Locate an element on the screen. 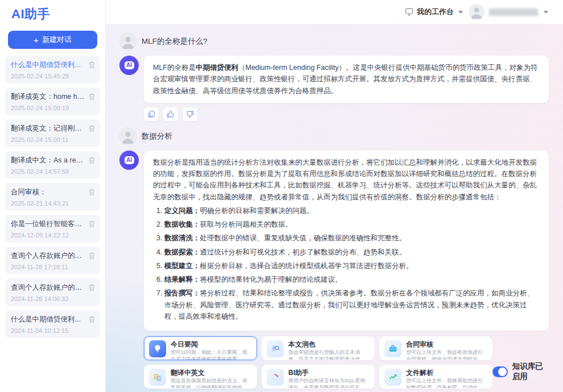 Image resolution: width=563 pixels, height=392 pixels. analysis-step: 模型建立：根据分析目标，选择合适的统计模型或机器学习算法进行数据分析。 is located at coordinates (352, 266).